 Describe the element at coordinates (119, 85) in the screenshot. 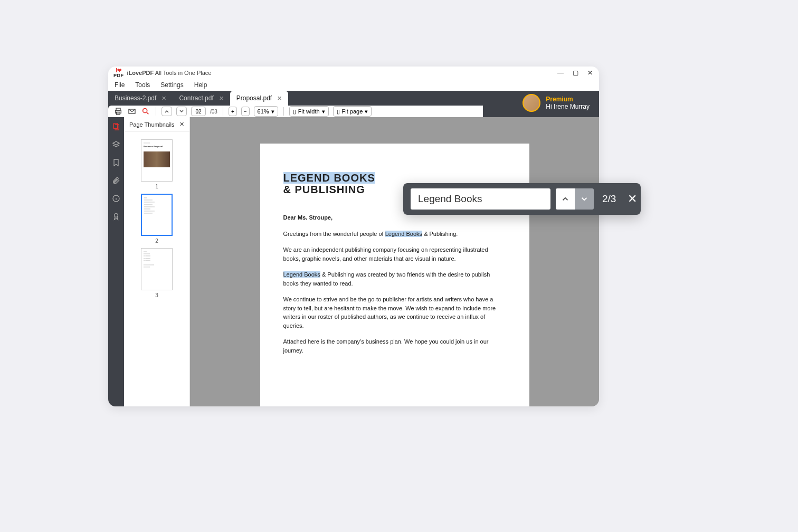

I see `menu-file: File` at that location.